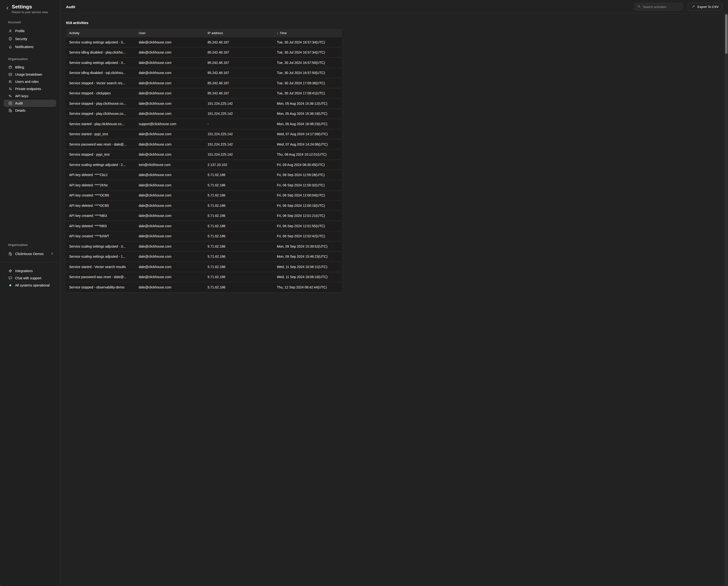 The width and height of the screenshot is (728, 586). What do you see at coordinates (30, 111) in the screenshot?
I see `sidebar-item-details: Details` at bounding box center [30, 111].